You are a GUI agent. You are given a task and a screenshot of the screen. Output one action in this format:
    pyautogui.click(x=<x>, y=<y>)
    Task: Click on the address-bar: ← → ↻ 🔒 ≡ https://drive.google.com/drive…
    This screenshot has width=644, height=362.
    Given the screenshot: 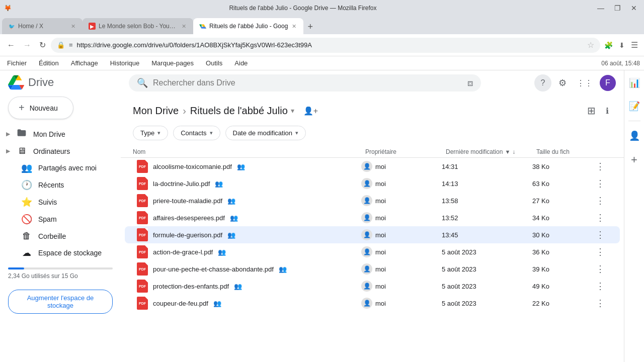 What is the action you would take?
    pyautogui.click(x=322, y=45)
    